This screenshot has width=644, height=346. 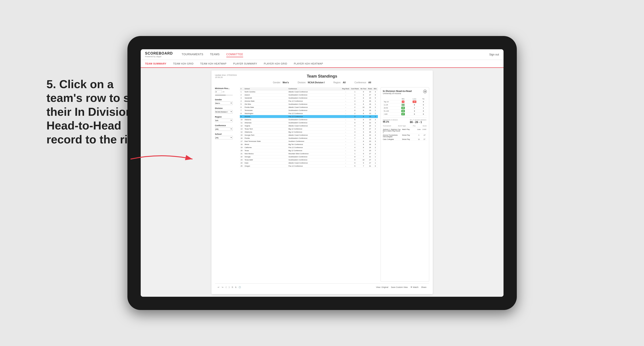 I want to click on table-row: 25 Oregon Pac-12 Conference - 5 7 21 0, so click(x=309, y=166).